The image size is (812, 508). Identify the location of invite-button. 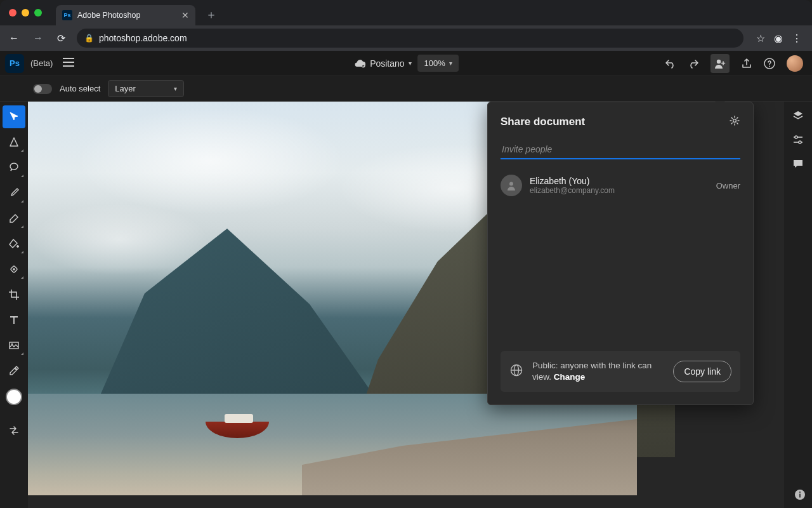
(720, 64).